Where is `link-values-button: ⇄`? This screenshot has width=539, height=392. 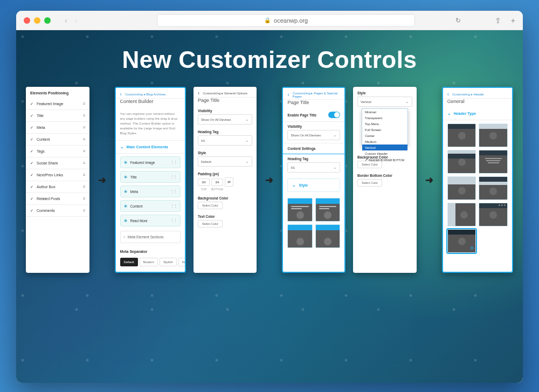 link-values-button: ⇄ is located at coordinates (229, 182).